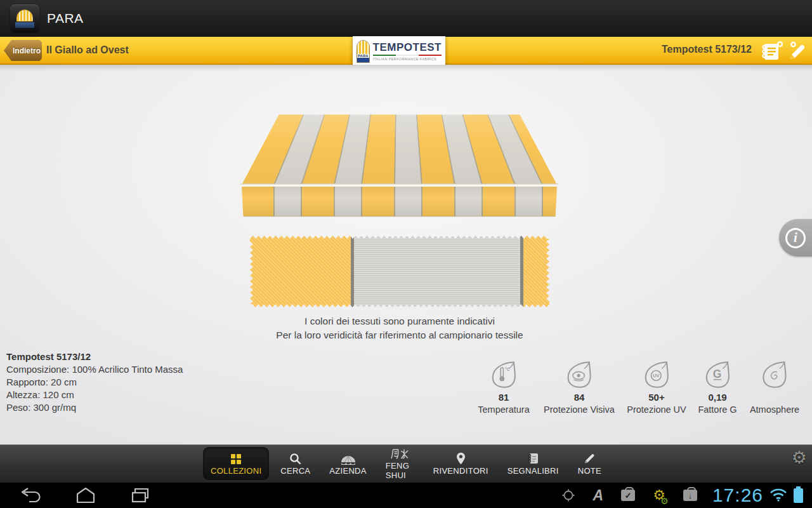 The height and width of the screenshot is (508, 812). I want to click on para-app-icon, so click(25, 18).